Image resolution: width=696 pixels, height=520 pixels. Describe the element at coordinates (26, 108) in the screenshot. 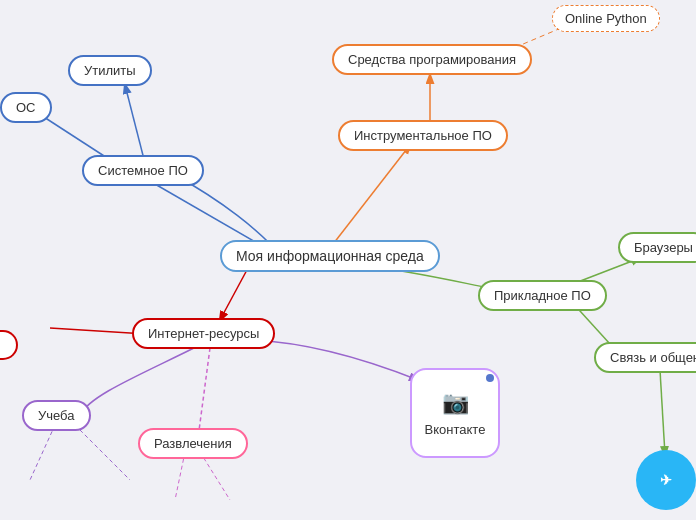

I see `node-os: ОС` at that location.